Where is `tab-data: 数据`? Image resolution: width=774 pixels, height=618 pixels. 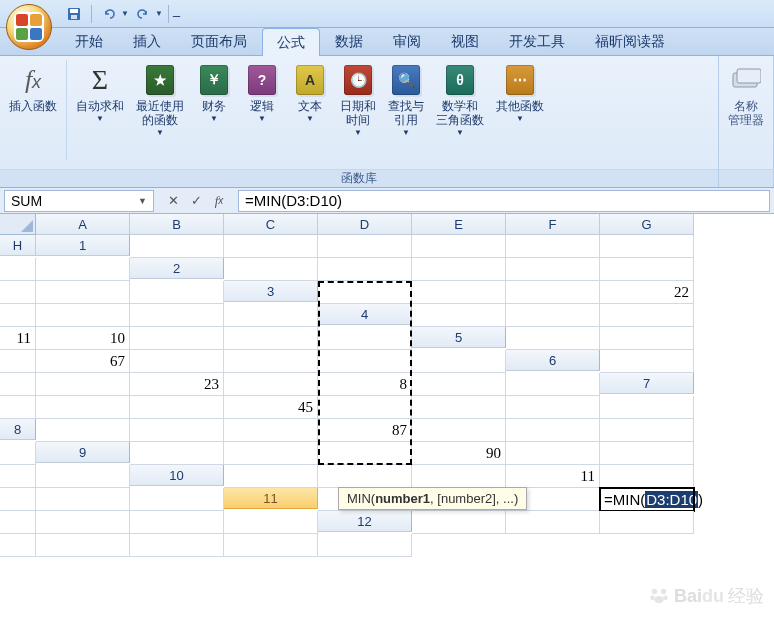
tab-data: 数据 is located at coordinates (349, 41).